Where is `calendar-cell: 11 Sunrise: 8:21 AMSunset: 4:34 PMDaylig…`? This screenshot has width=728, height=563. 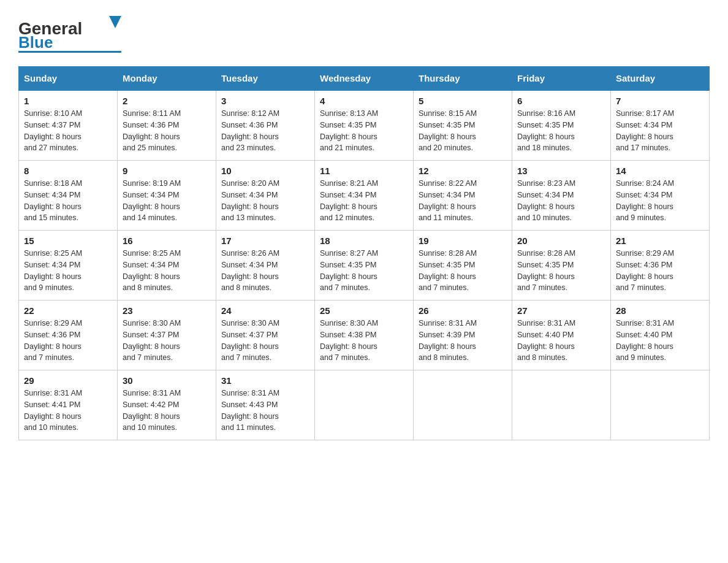 calendar-cell: 11 Sunrise: 8:21 AMSunset: 4:34 PMDaylig… is located at coordinates (364, 196).